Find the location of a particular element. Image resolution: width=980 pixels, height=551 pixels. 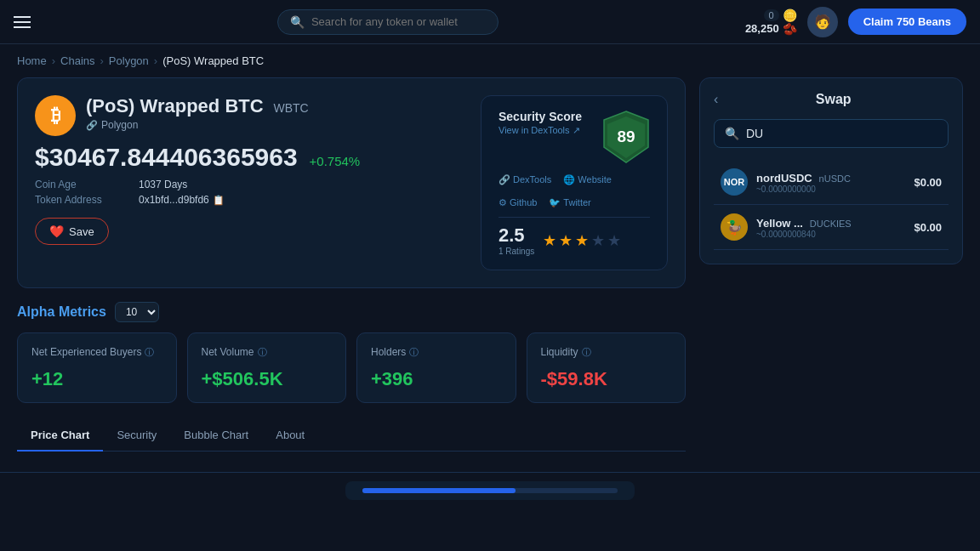

token-left: ₿ (PoS) Wrapped BTC WBTC 🔗 Polygon is located at coordinates (249, 183).